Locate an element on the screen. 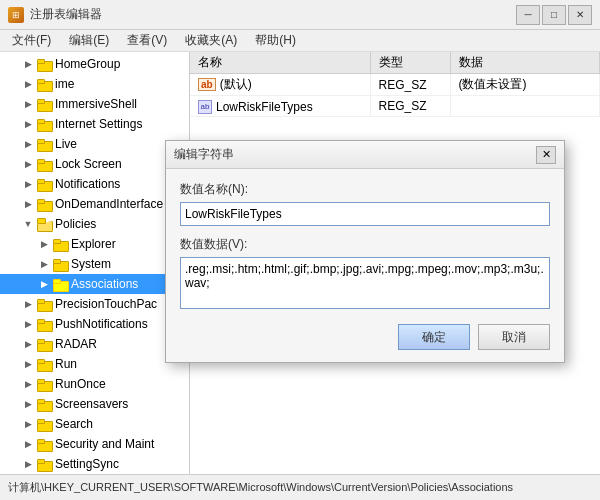  dialog-buttons: 确定 取消 is located at coordinates (365, 337).